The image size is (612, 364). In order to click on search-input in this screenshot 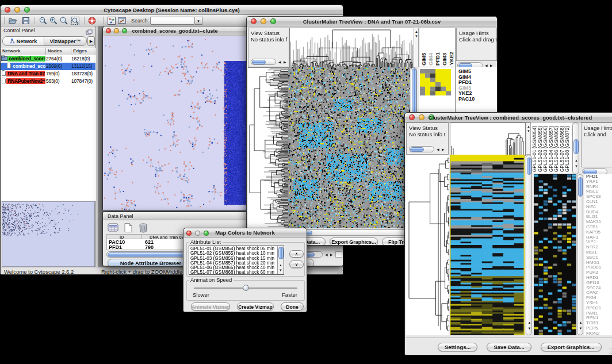, I will do `click(173, 21)`.